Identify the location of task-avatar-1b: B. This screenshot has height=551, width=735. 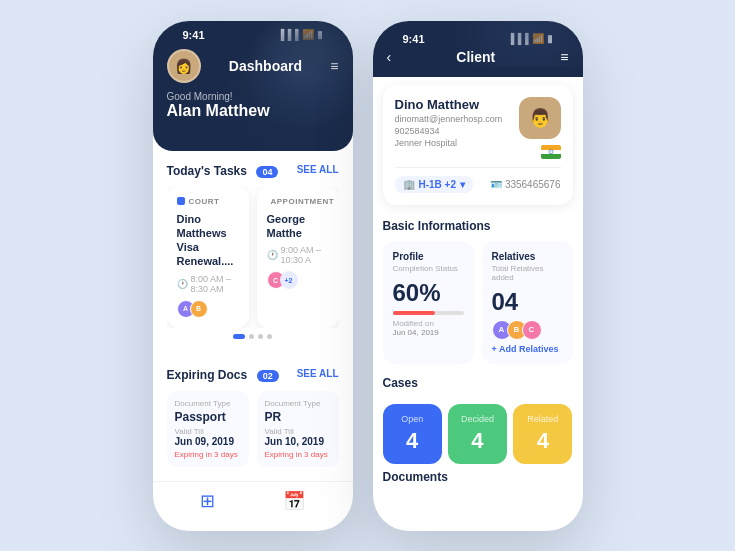
(199, 309).